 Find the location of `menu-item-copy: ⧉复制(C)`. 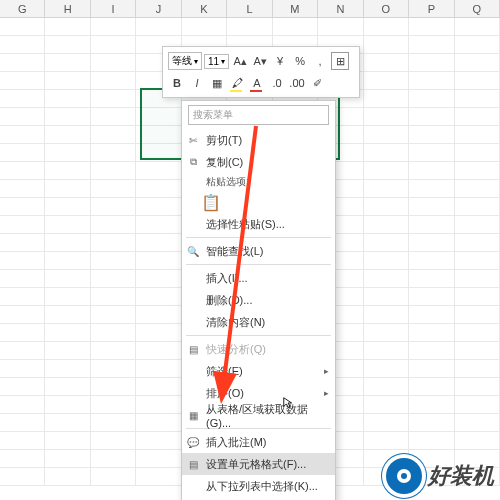

menu-item-copy: ⧉复制(C) is located at coordinates (258, 162).